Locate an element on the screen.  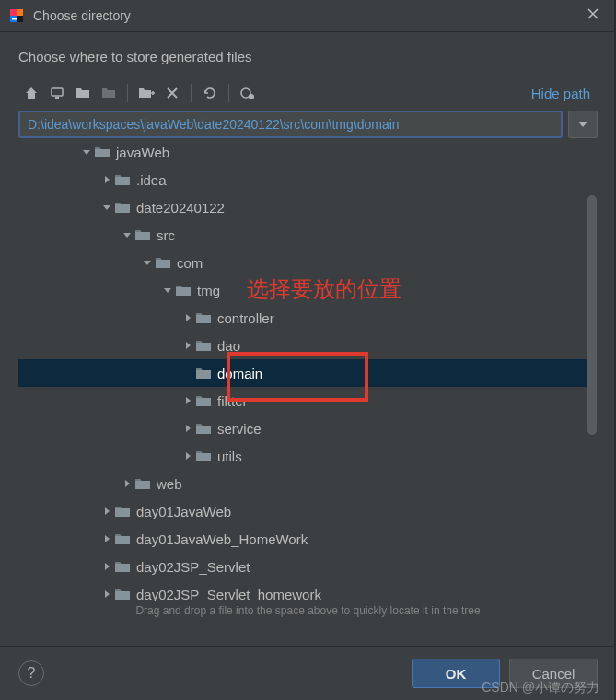
tree-row-tmg: tmg is located at coordinates (308, 290).